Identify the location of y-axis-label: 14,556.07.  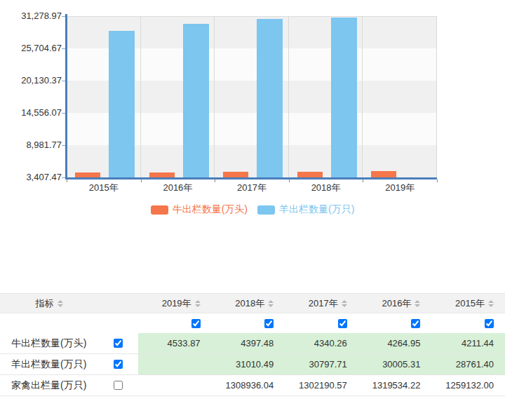
(31, 113).